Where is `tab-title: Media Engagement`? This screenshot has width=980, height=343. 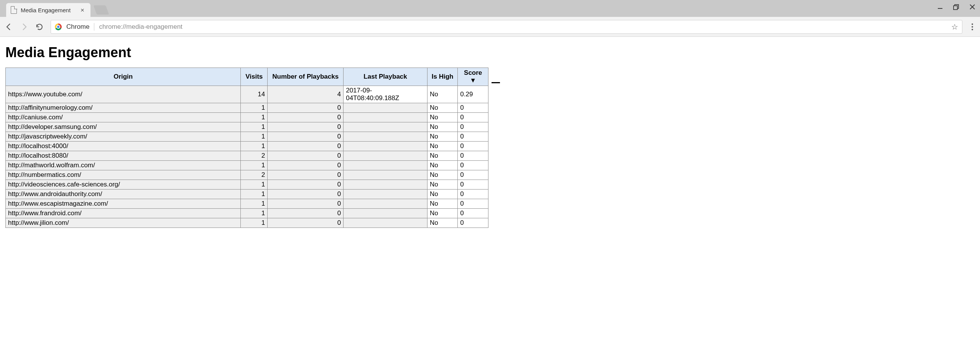
tab-title: Media Engagement is located at coordinates (46, 10).